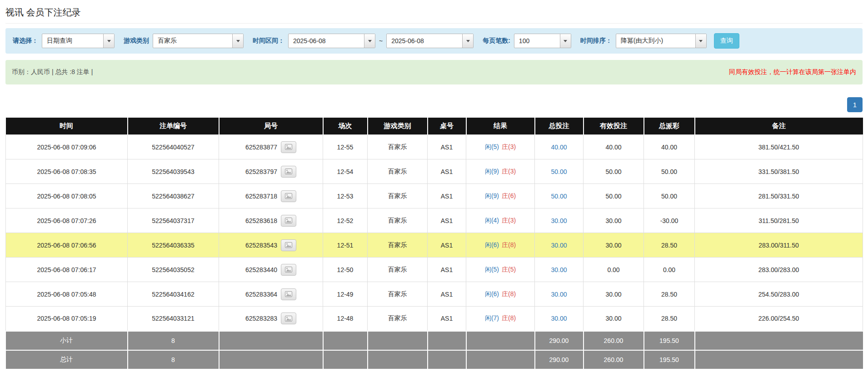 The image size is (868, 372). Describe the element at coordinates (261, 172) in the screenshot. I see `round-number: 625283797` at that location.